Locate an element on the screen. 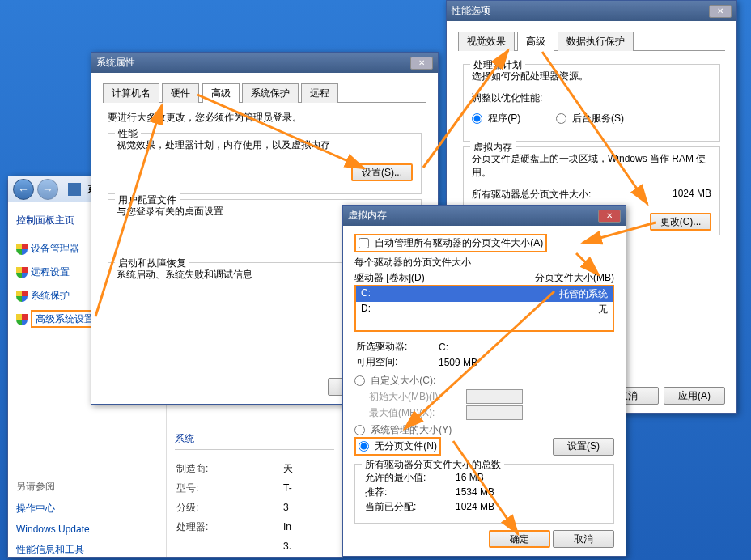 The width and height of the screenshot is (751, 560). see-also-heading: 另请参阅 is located at coordinates (87, 487).